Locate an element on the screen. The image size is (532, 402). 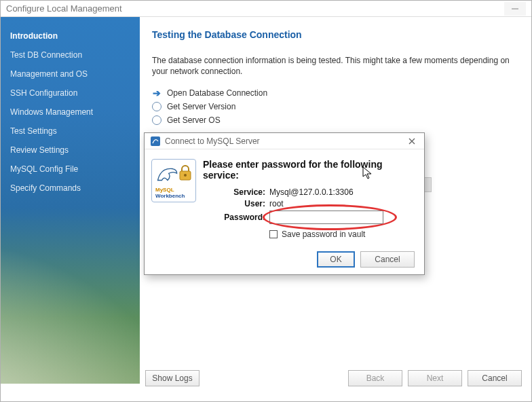
workbench-brand: MySQLWorkbench is located at coordinates (170, 193).